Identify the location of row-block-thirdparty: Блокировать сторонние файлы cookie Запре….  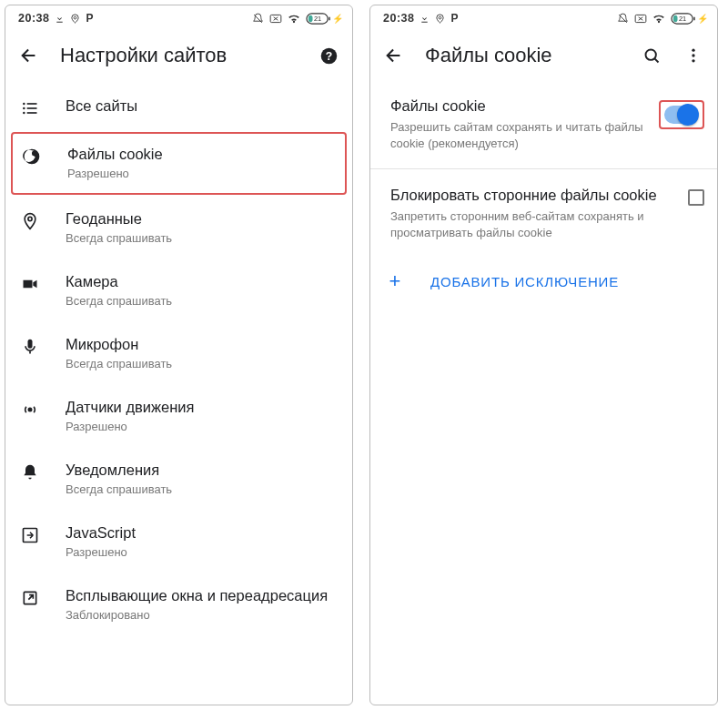
(544, 213).